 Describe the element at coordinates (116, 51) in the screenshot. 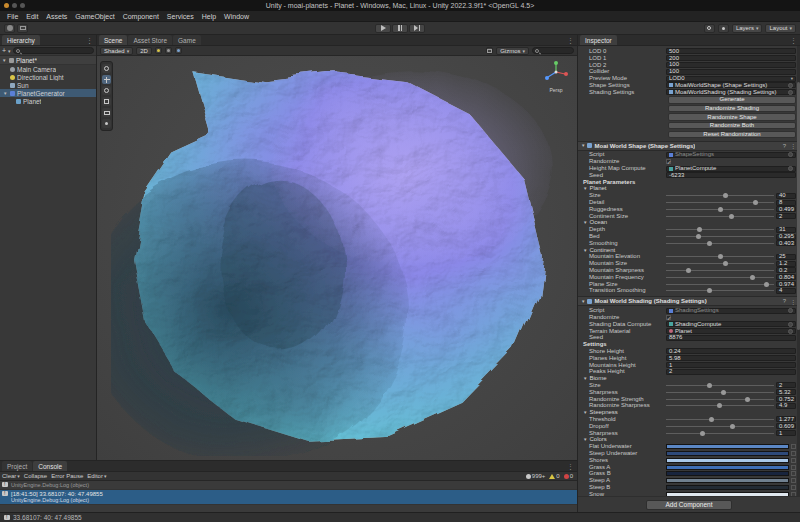

I see `draw-mode-dropdown: Shaded▾` at that location.